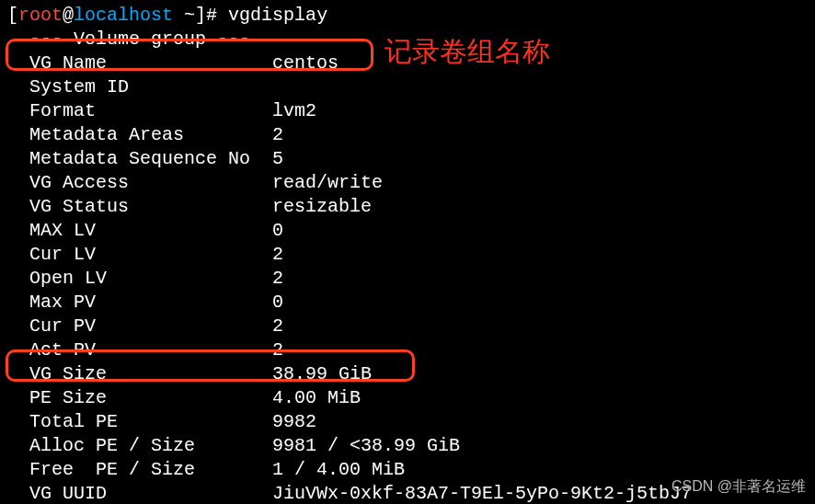  I want to click on output-row: Cur LV 2, so click(408, 255).